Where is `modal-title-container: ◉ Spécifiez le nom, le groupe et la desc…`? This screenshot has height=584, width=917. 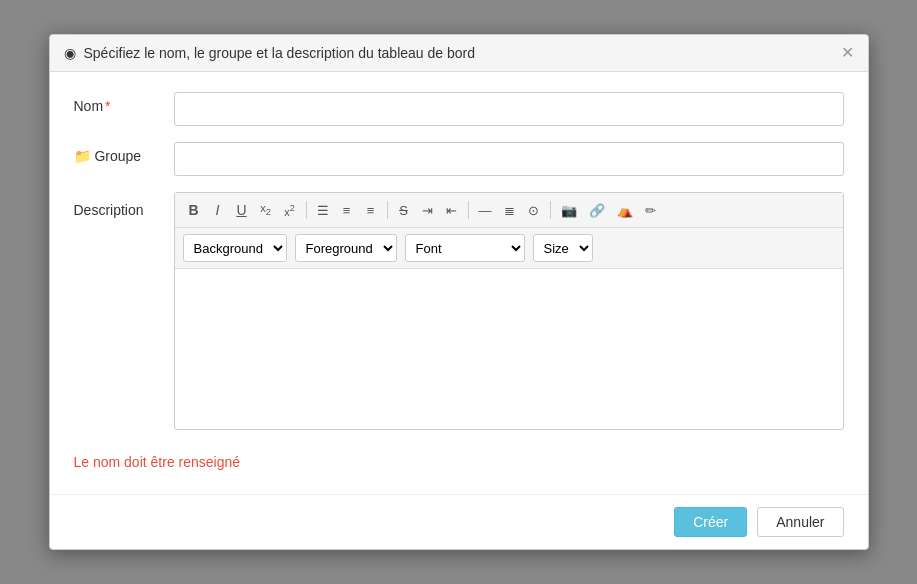
modal-title-container: ◉ Spécifiez le nom, le groupe et la desc… is located at coordinates (270, 53).